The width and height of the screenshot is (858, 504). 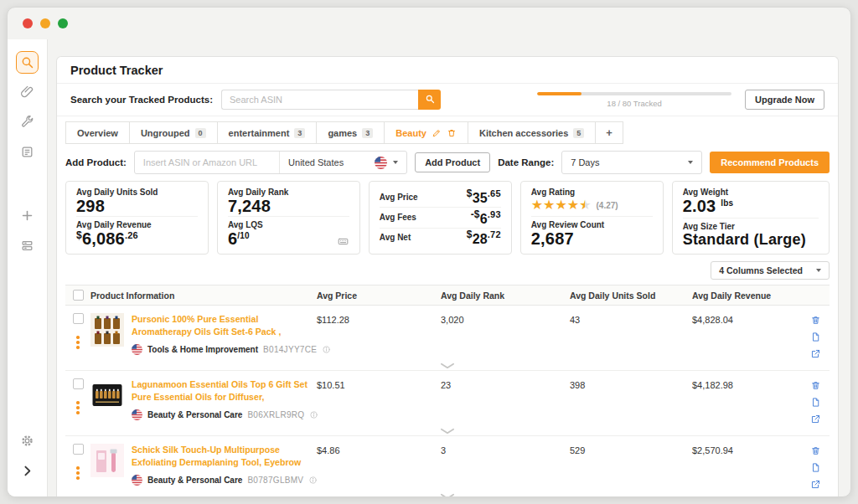 I want to click on tab-label: Overview, so click(x=97, y=133).